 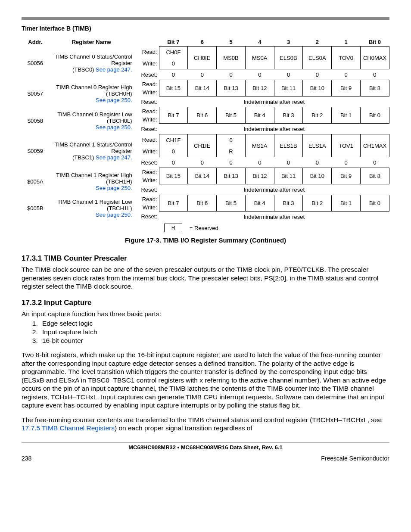 I want to click on footer-rule, so click(x=206, y=442).